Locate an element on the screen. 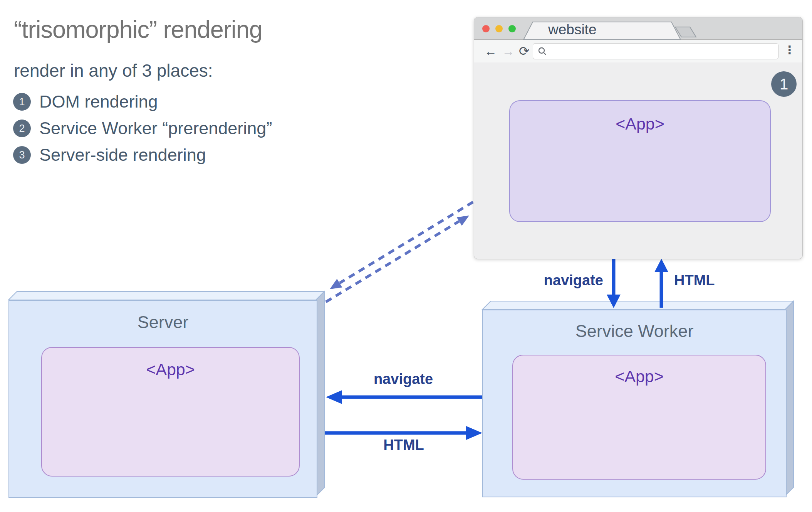 The image size is (812, 512). server-app-label: <App> is located at coordinates (170, 369).